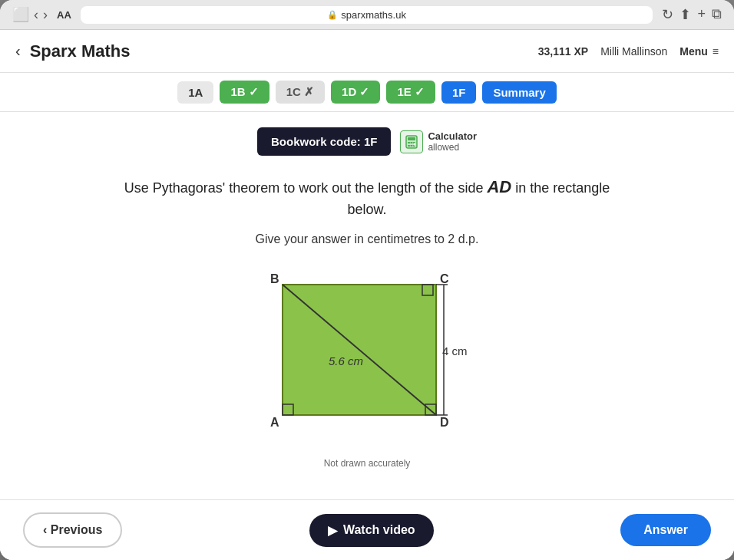 The width and height of the screenshot is (734, 560). What do you see at coordinates (367, 197) in the screenshot?
I see `question-text: Use Pythagoras' theorem to work out the …` at bounding box center [367, 197].